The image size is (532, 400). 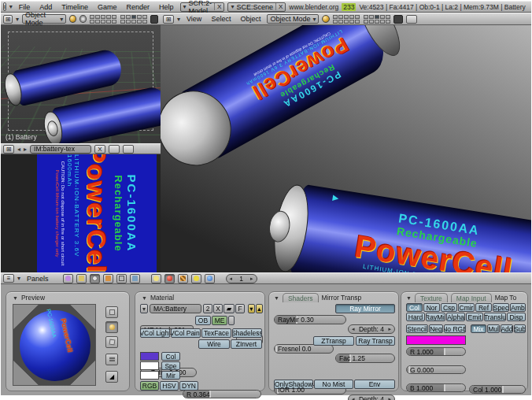 I want to click on hsv-mode-button: HSV, so click(x=169, y=386).